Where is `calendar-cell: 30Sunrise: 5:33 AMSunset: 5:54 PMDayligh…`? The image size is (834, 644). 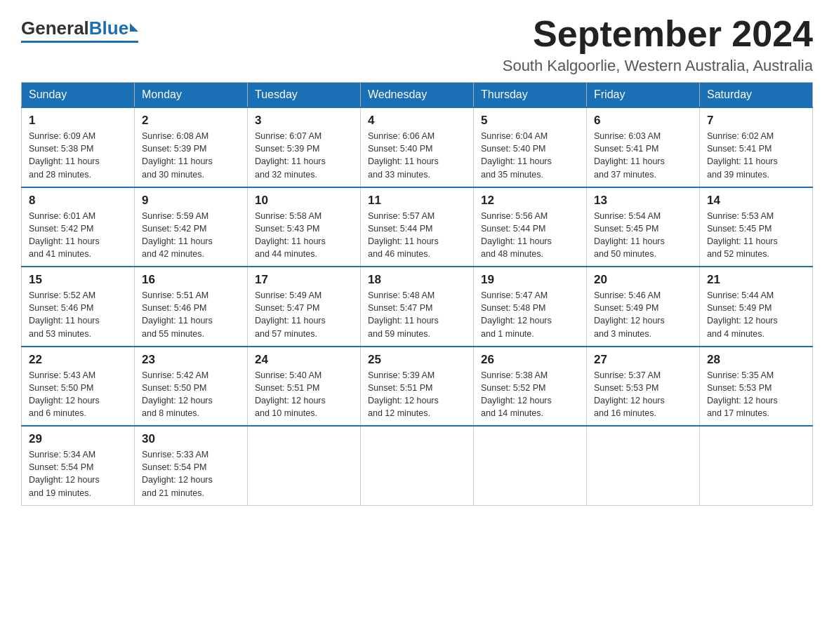
calendar-cell: 30Sunrise: 5:33 AMSunset: 5:54 PMDayligh… is located at coordinates (191, 466).